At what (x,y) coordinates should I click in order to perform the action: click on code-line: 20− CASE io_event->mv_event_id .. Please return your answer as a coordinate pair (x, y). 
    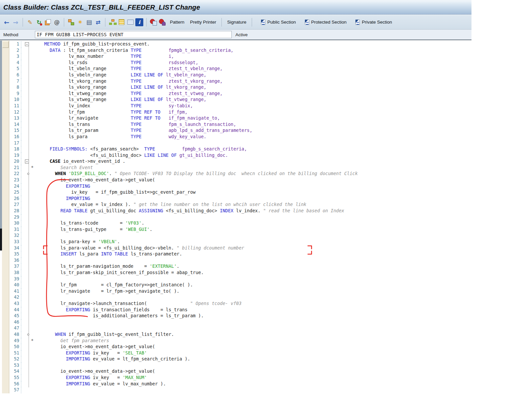
    Looking at the image, I should click on (240, 161).